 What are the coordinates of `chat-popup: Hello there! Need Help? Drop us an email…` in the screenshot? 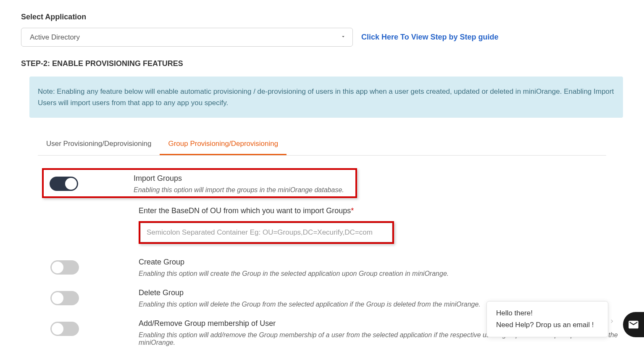 It's located at (547, 319).